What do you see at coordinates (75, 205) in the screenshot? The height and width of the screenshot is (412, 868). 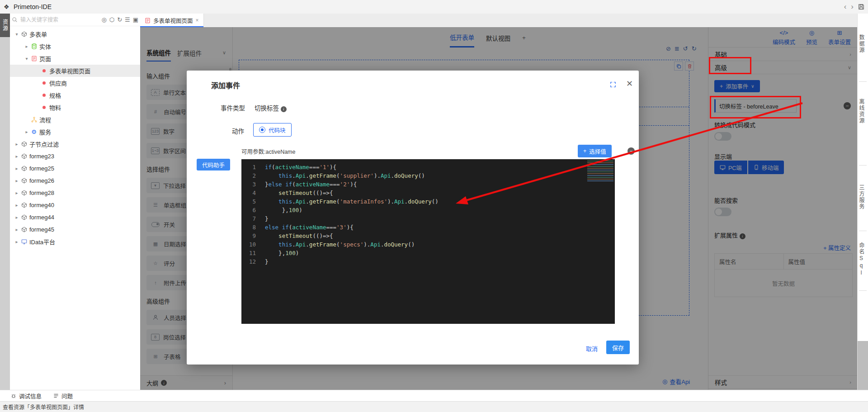 I see `tree-item-formeg40: ▸formeg40` at bounding box center [75, 205].